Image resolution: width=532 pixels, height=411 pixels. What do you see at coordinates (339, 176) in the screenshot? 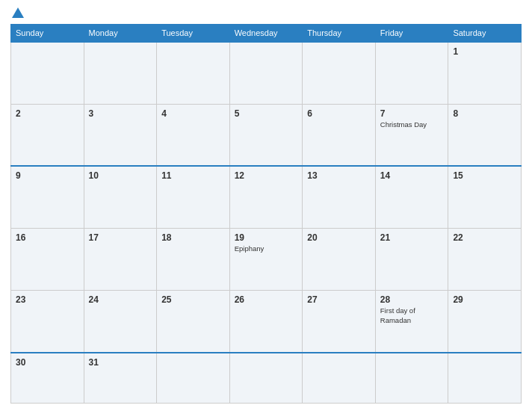
I see `day-number: 13` at bounding box center [339, 176].